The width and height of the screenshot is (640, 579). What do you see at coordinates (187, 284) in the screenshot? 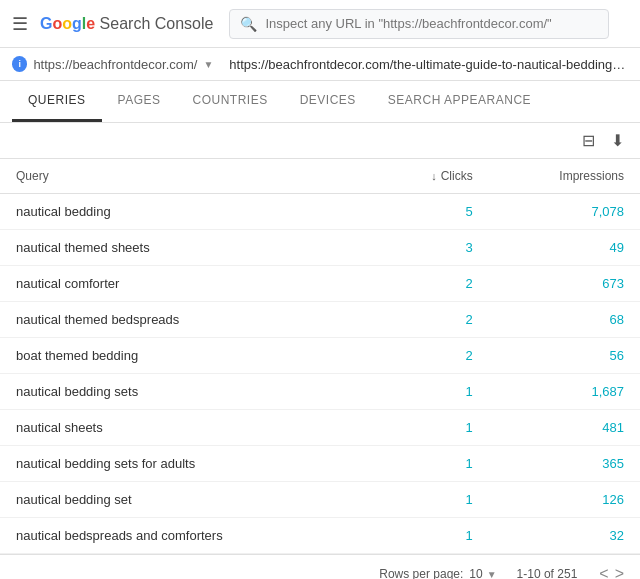
I see `query-cell: nautical comforter` at bounding box center [187, 284].